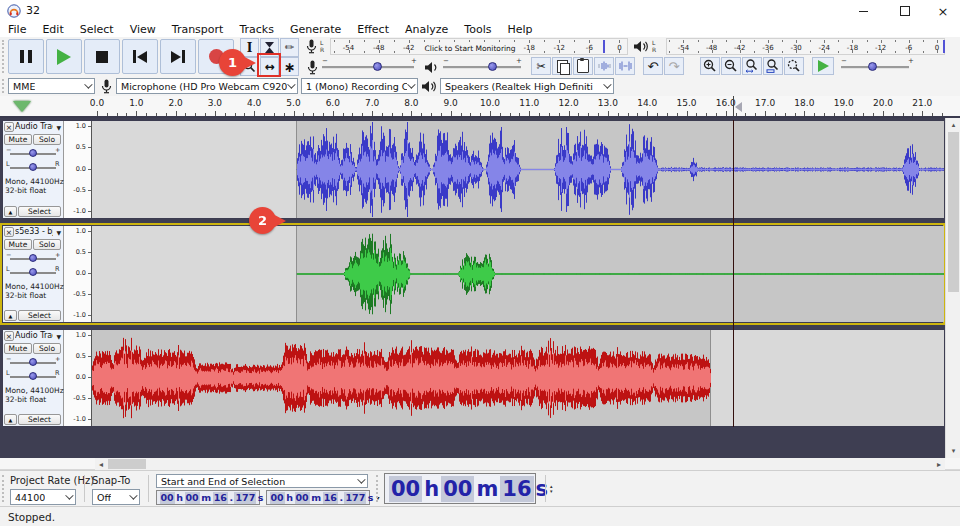 The width and height of the screenshot is (960, 526). Describe the element at coordinates (116, 497) in the screenshot. I see `snap-to-select: Off` at that location.